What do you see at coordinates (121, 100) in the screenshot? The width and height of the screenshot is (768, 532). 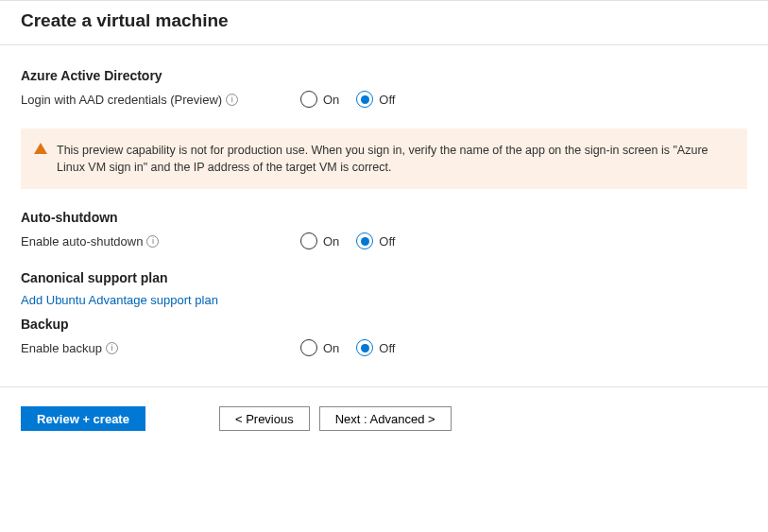 I see `aad-field-label-text: Login with AAD credentials (Preview)` at bounding box center [121, 100].